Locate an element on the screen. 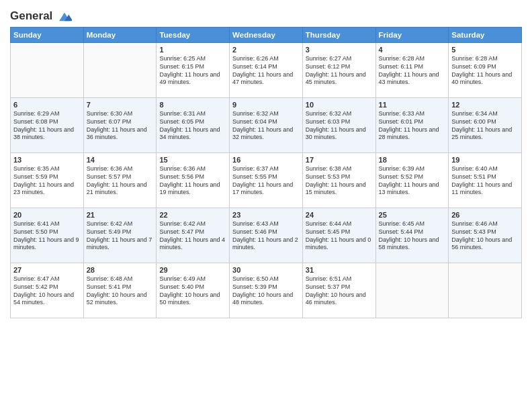 The width and height of the screenshot is (532, 411). cell-info: Sunrise: 6:45 AM Sunset: 5:44 PM Dayligh… is located at coordinates (412, 236).